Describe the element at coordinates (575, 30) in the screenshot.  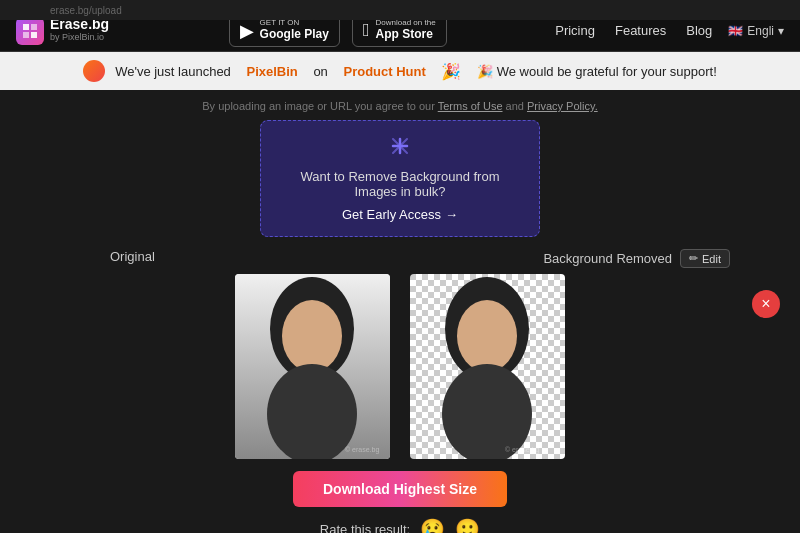
I see `pricing-link: Pricing` at that location.